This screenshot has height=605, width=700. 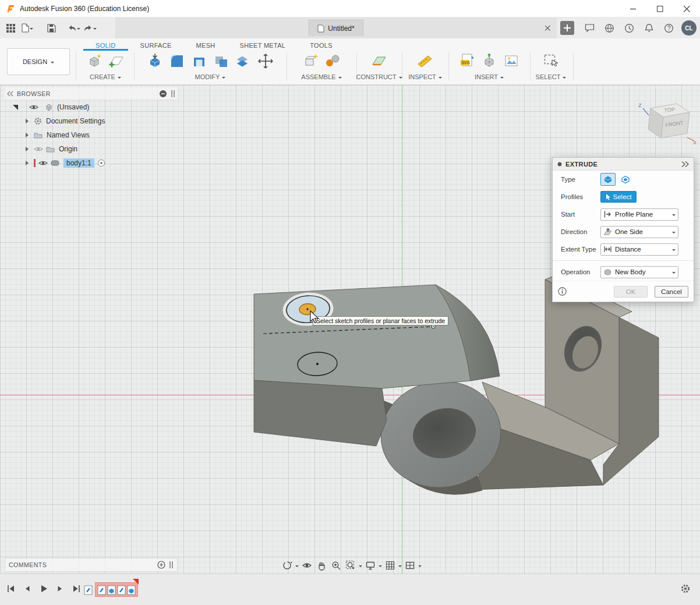 I want to click on browser-item-document-settings: Document Settings, so click(x=91, y=121).